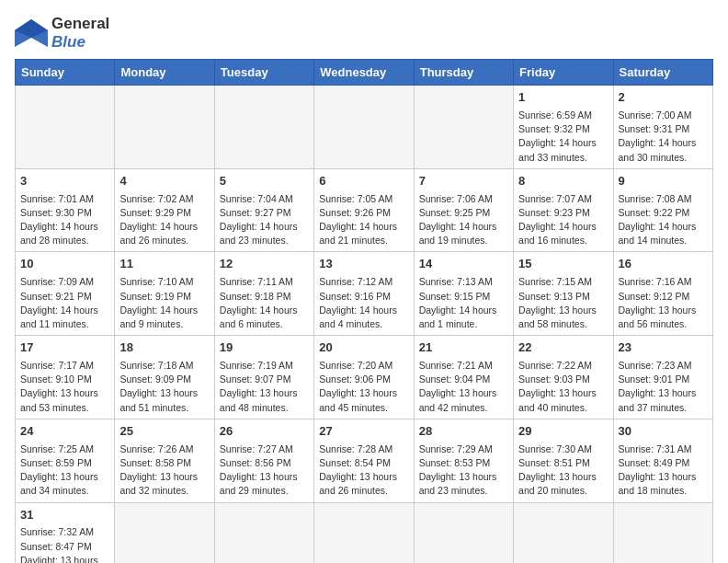  I want to click on day-info: Sunrise: 7:26 AM Sunset: 8:58 PM Dayligh…, so click(164, 471).